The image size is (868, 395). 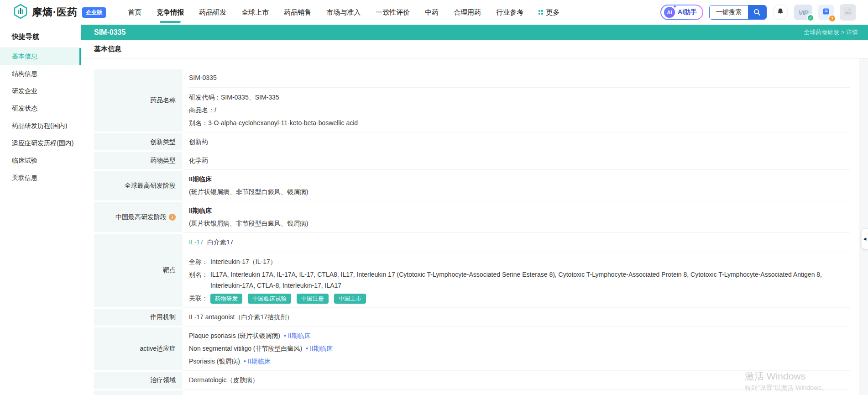 I want to click on value-line-prefix: 别名：, so click(x=199, y=274).